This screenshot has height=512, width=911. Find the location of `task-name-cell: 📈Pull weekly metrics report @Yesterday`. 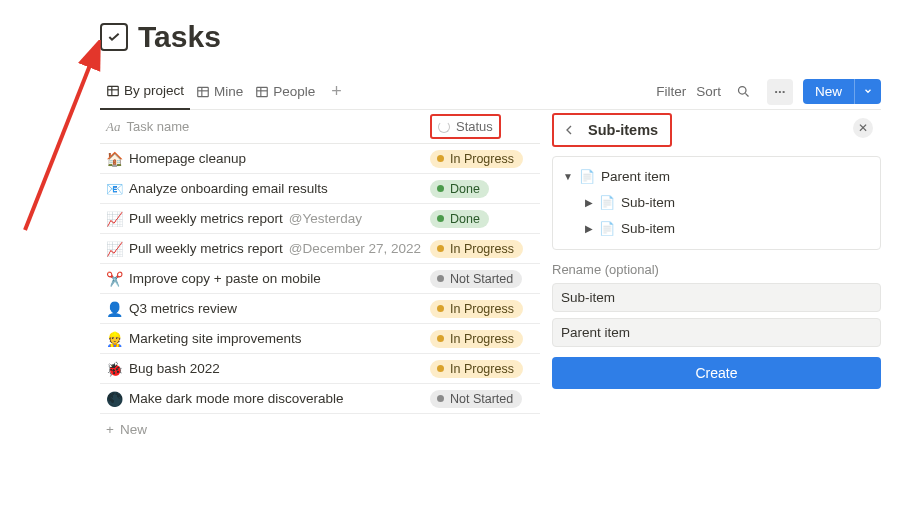

task-name-cell: 📈Pull weekly metrics report @Yesterday is located at coordinates (265, 219).